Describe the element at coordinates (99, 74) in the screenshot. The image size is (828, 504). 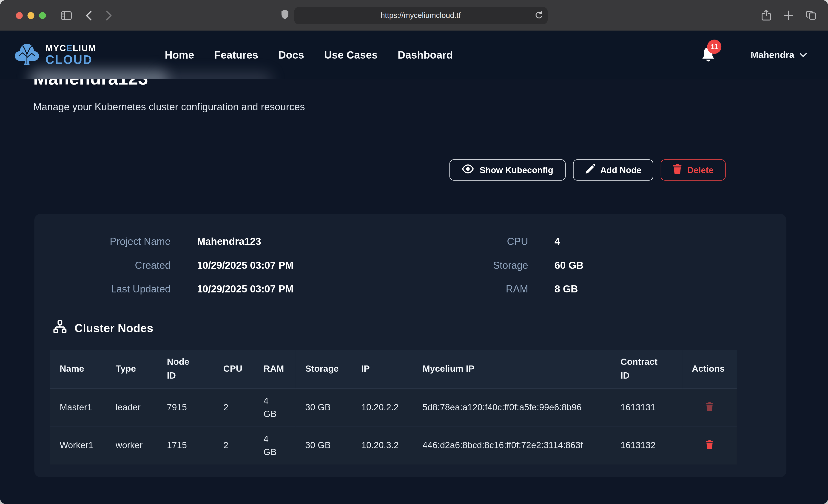
I see `scroll-blur-ghost` at that location.